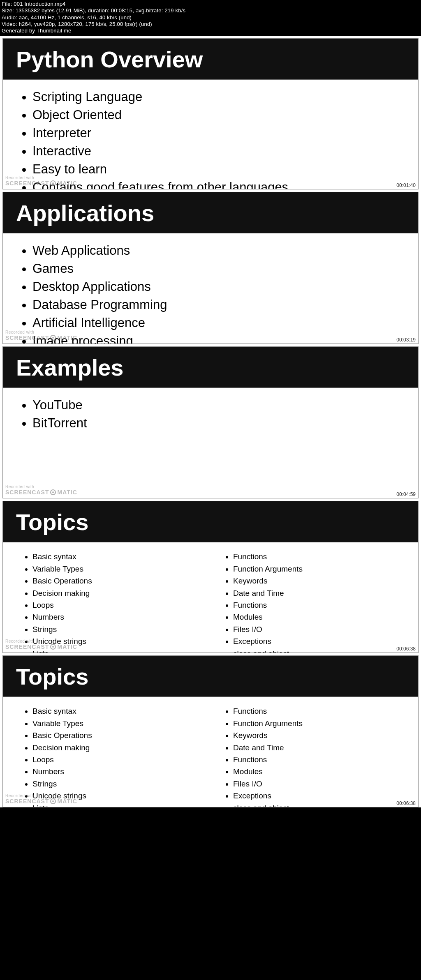 The image size is (421, 980). What do you see at coordinates (210, 288) in the screenshot?
I see `slide-body: Web Applications Games Desktop Applicati…` at bounding box center [210, 288].